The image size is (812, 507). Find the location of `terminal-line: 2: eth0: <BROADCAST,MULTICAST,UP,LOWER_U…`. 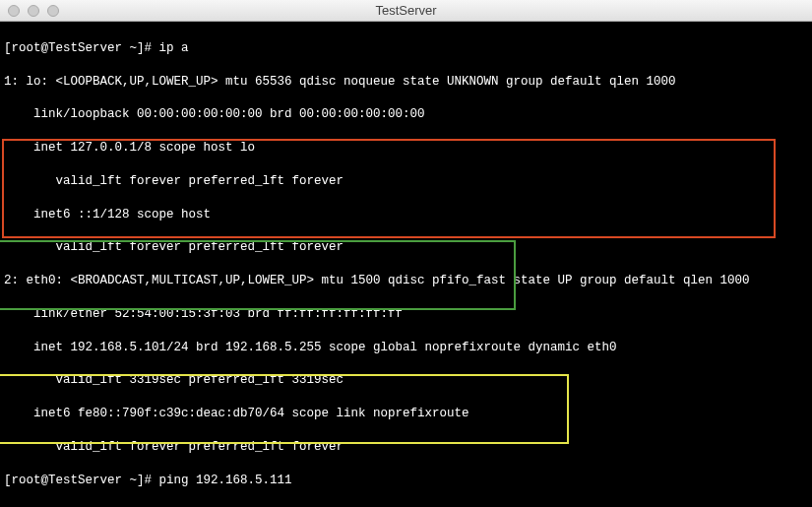

terminal-line: 2: eth0: <BROADCAST,MULTICAST,UP,LOWER_U… is located at coordinates (406, 282).